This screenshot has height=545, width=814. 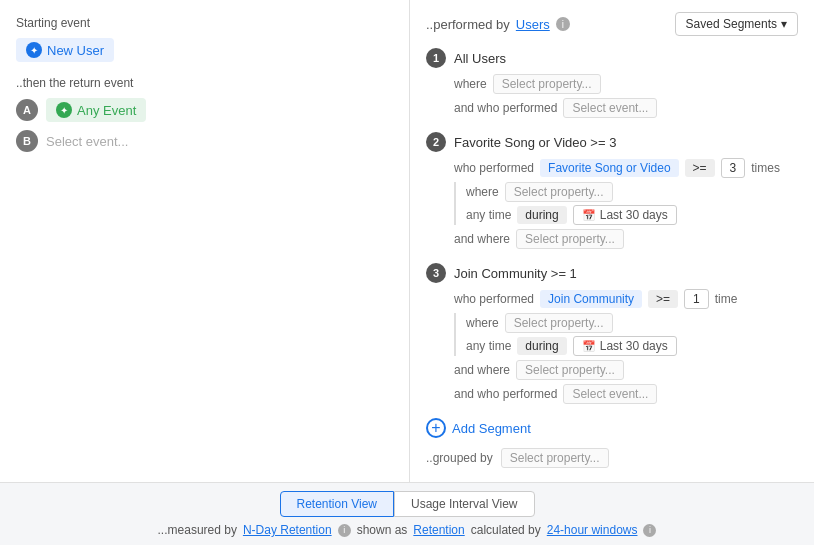 I want to click on performed-by-row: ..performed by Users i, so click(x=498, y=24).